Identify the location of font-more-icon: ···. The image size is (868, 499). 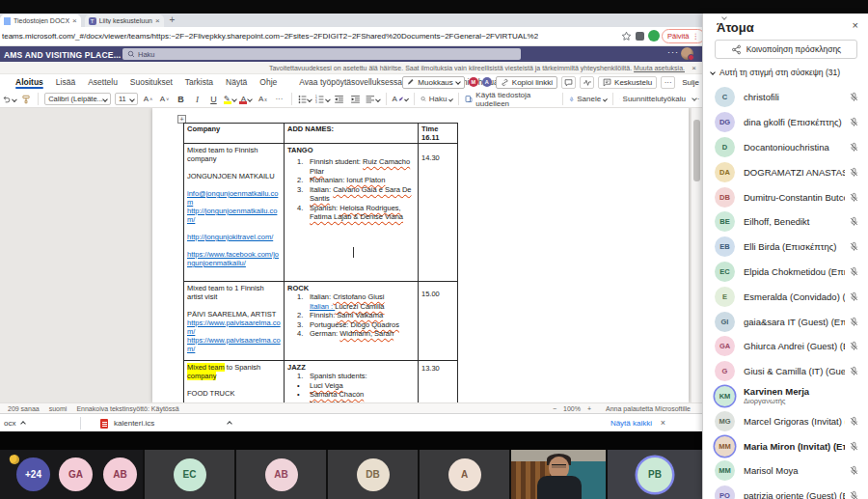
(280, 98).